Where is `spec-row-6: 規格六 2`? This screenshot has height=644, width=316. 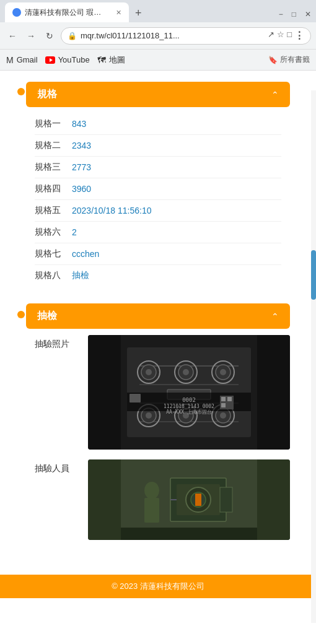 spec-row-6: 規格六 2 is located at coordinates (158, 233).